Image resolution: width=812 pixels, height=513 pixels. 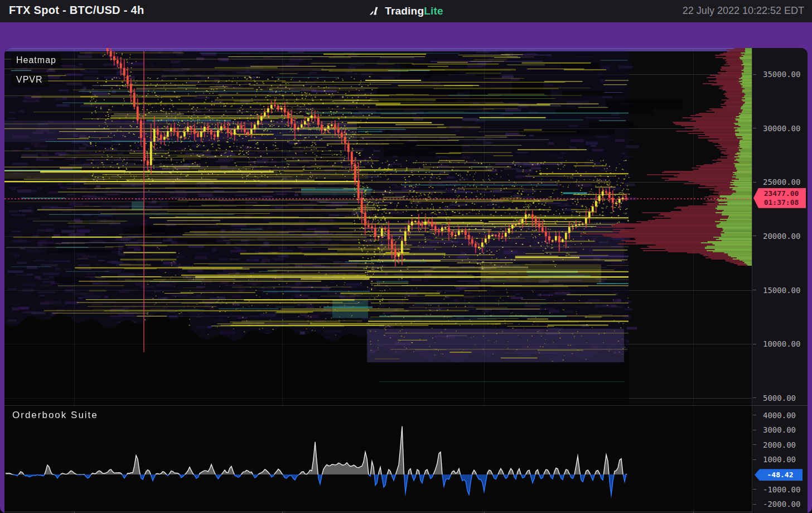 I want to click on indicator-label-orderbook-suite: Orderbook Suite, so click(x=55, y=415).